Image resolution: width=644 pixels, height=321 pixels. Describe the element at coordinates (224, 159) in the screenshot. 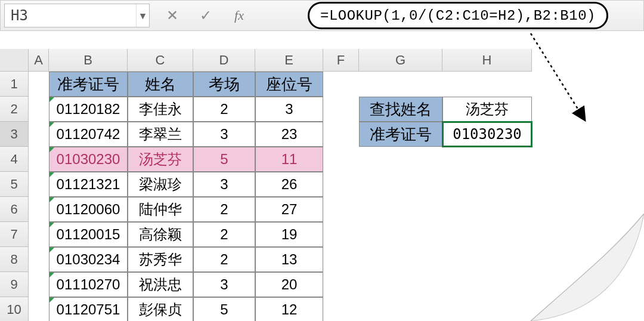

I see `cell-D4: 5` at that location.